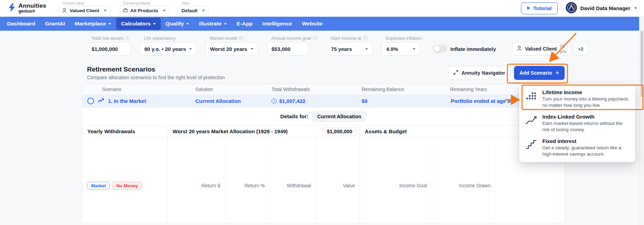  I want to click on current-client-label: Current client, so click(86, 3).